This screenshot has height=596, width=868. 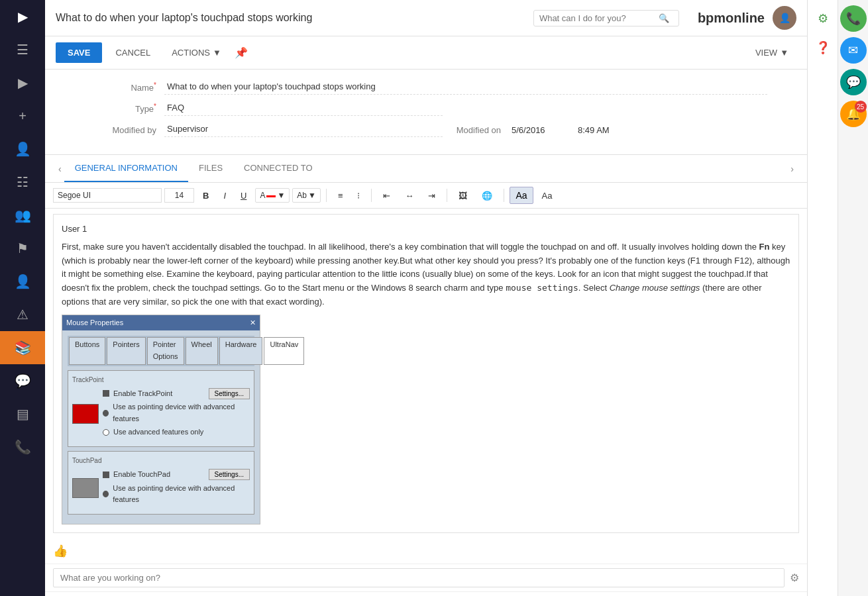 I want to click on sidebar-item-menu: ☰, so click(x=23, y=50).